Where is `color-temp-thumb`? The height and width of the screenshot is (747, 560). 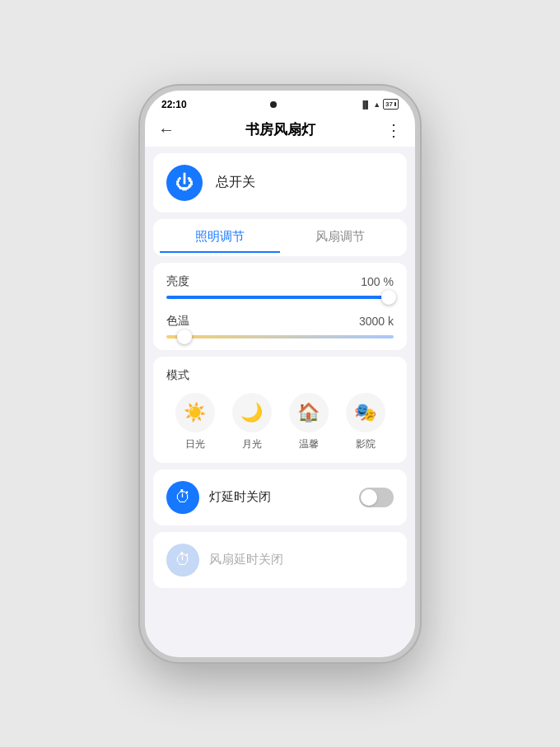 color-temp-thumb is located at coordinates (184, 337).